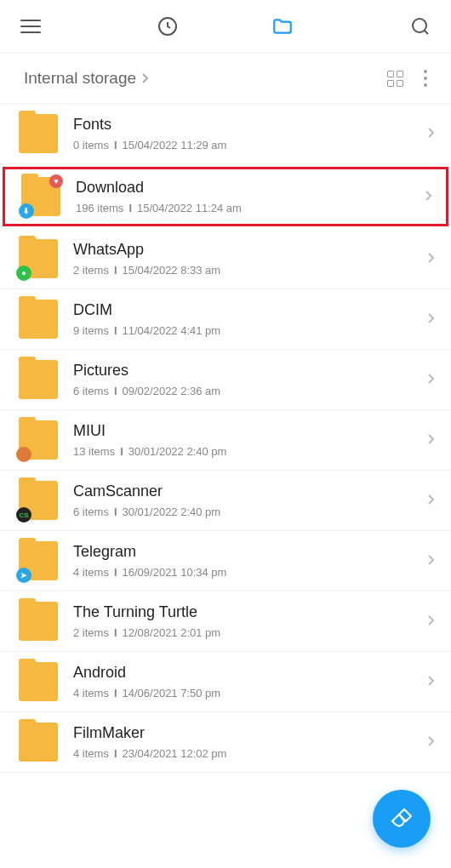 This screenshot has width=451, height=868. Describe the element at coordinates (172, 391) in the screenshot. I see `folder-date: 09/02/2022 2:36 am` at that location.